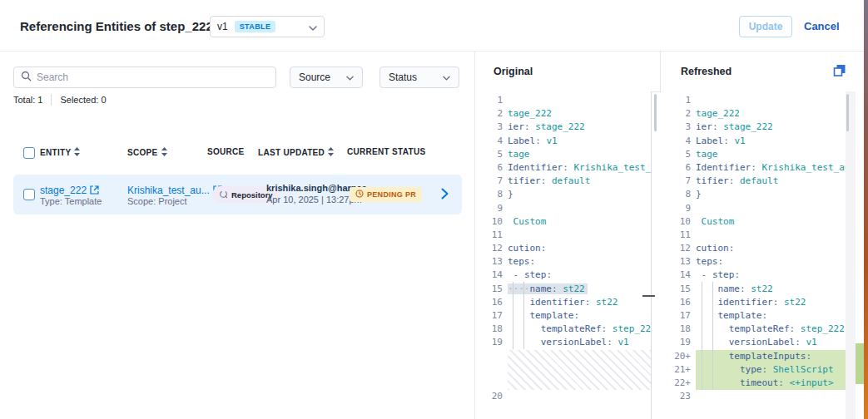  What do you see at coordinates (360, 195) in the screenshot?
I see `clock-icon` at bounding box center [360, 195].